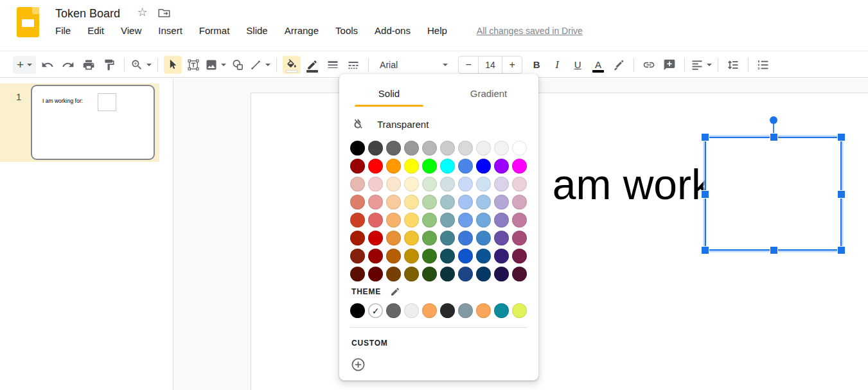 The height and width of the screenshot is (390, 868). I want to click on font-size-value: 14, so click(490, 65).